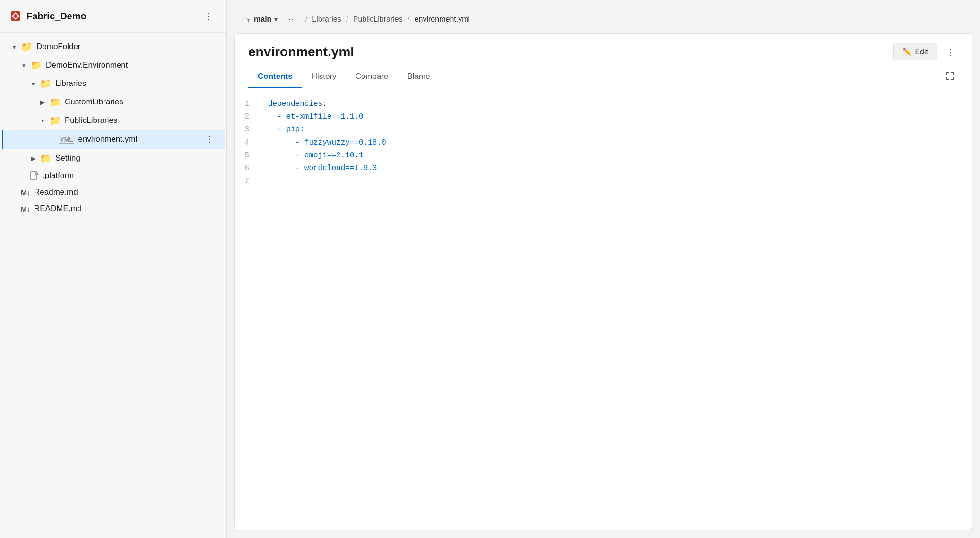 Image resolution: width=980 pixels, height=538 pixels. Describe the element at coordinates (915, 52) in the screenshot. I see `edit-button: ✏️ Edit` at that location.